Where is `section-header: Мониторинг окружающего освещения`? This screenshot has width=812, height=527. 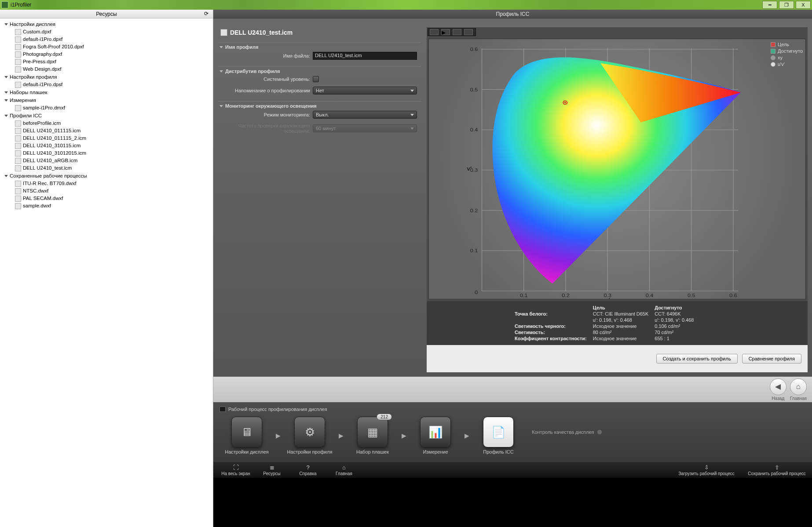
section-header: Мониторинг окружающего освещения is located at coordinates (319, 106).